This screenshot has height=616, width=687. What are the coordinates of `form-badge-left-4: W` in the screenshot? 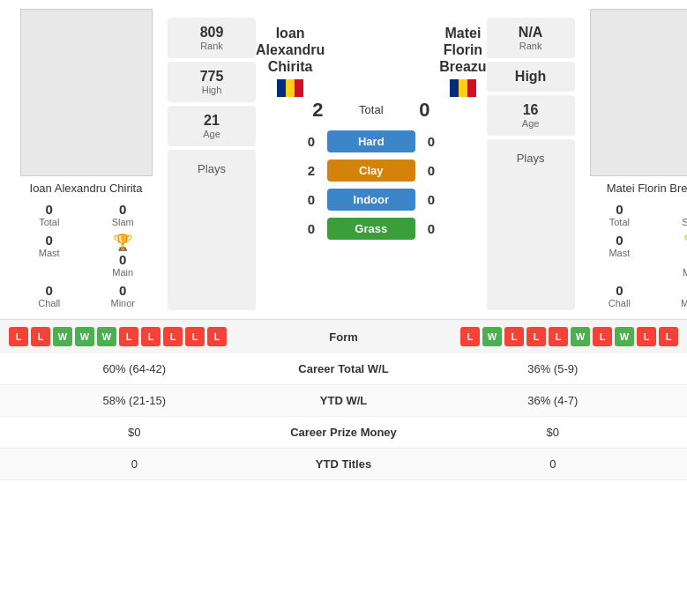 It's located at (107, 337).